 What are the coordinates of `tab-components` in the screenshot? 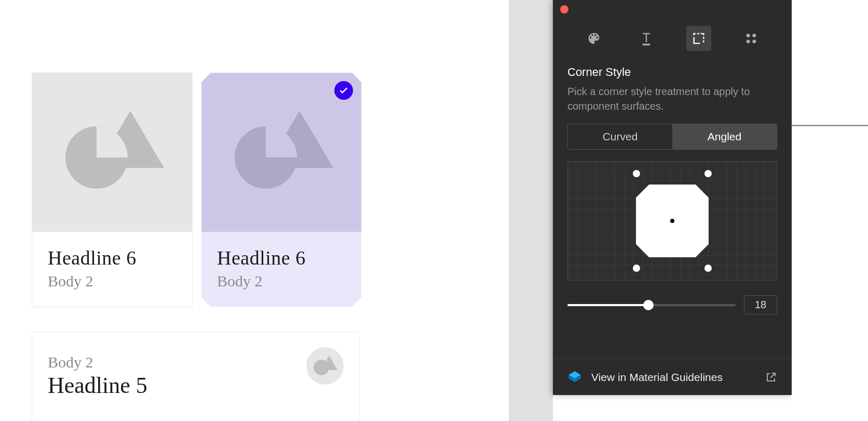 It's located at (751, 38).